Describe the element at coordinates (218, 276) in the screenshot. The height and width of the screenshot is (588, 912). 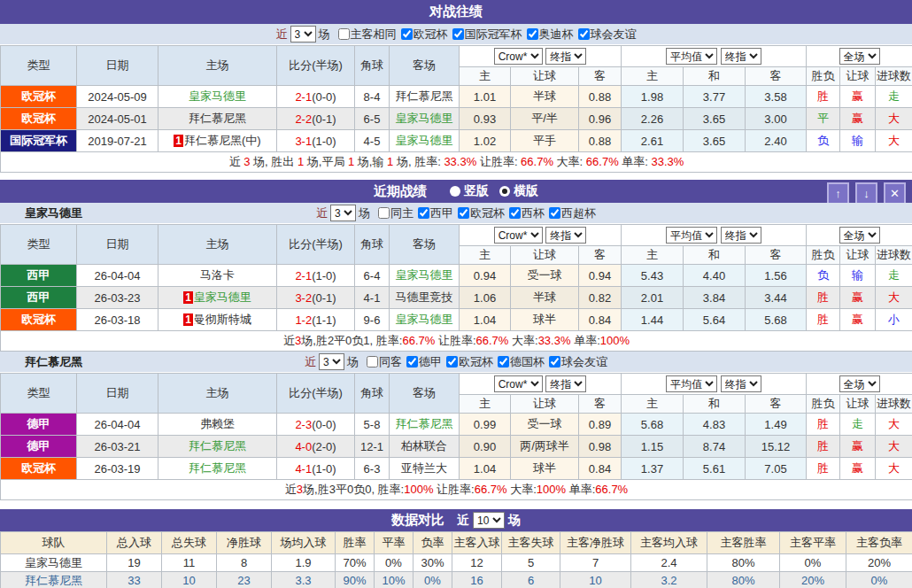
I see `cell-home-team: 马洛卡` at that location.